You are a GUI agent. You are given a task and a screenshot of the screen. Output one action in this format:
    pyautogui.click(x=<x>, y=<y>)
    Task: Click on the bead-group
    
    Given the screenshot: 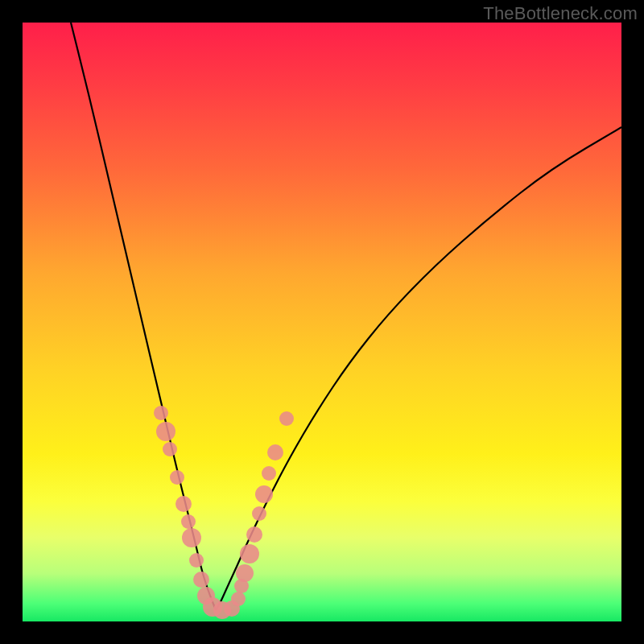 What is the action you would take?
    pyautogui.click(x=224, y=512)
    